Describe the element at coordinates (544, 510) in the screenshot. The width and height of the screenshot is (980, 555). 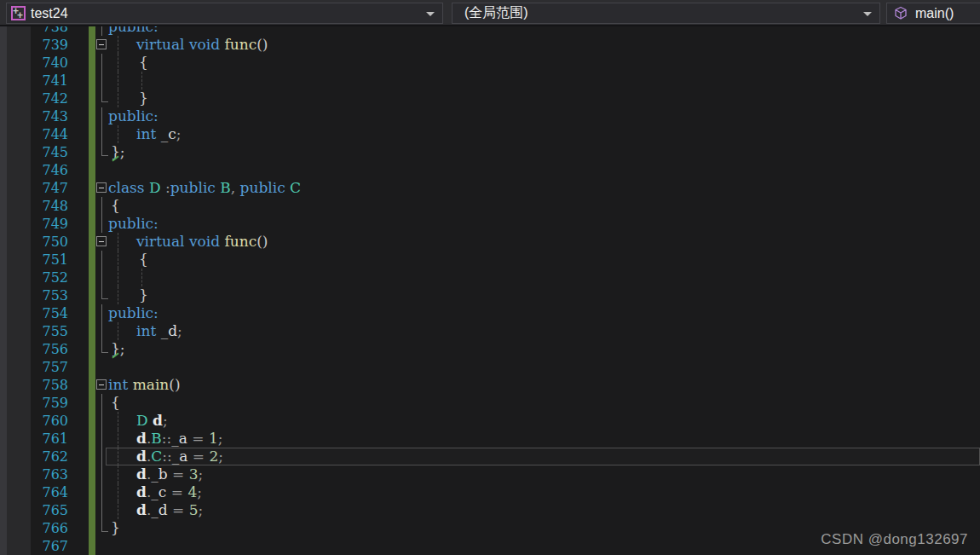
I see `code-content: d._d = 5;` at that location.